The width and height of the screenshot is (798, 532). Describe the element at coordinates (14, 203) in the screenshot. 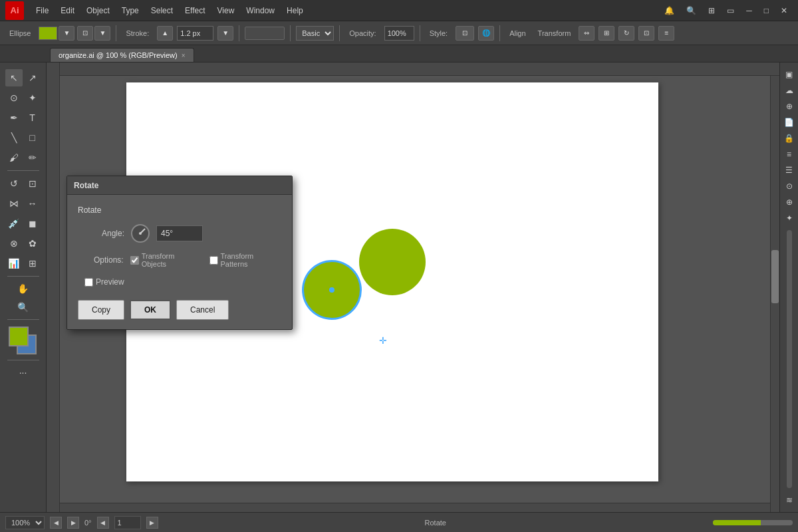

I see `warp-tool: ⋈` at that location.